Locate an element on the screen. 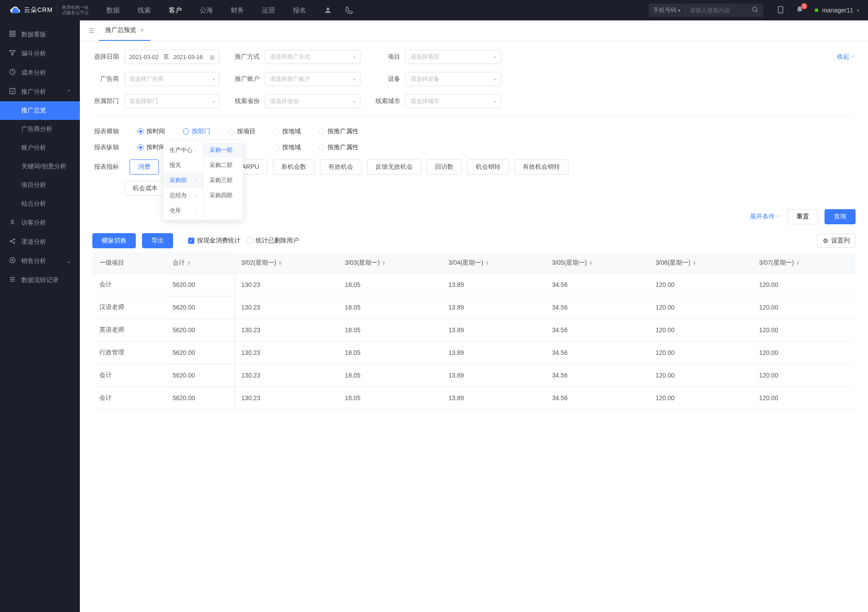 The image size is (868, 612). cascader-item: 采购三部 is located at coordinates (223, 180).